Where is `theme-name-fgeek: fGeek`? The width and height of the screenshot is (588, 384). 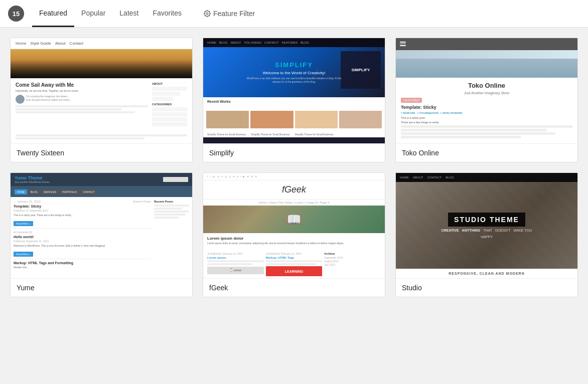
theme-name-fgeek: fGeek is located at coordinates (294, 288).